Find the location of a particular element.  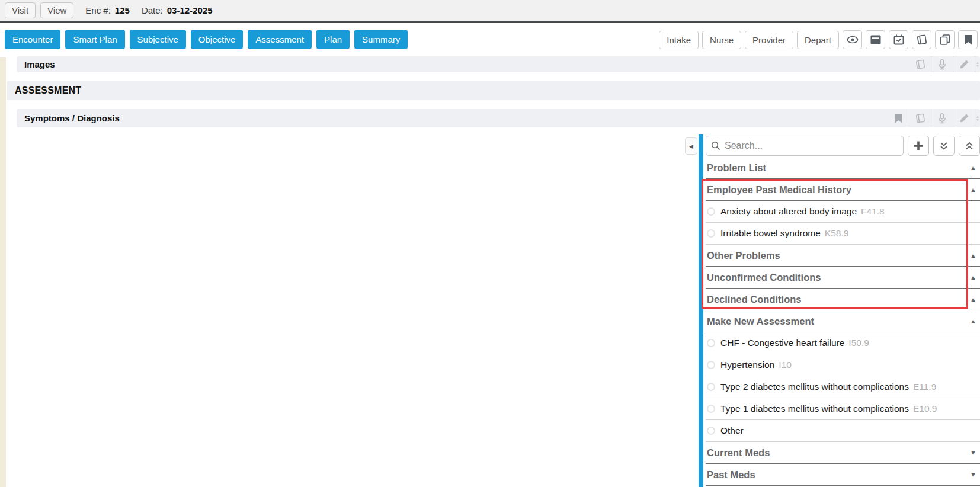

tab-smart-plan: Smart Plan is located at coordinates (95, 39).